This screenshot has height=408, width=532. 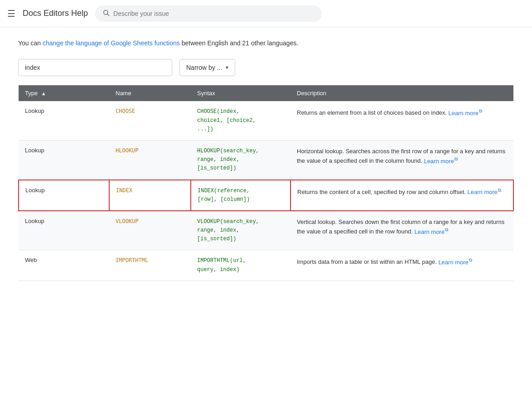 I want to click on app-logo: Docs Editors Help, so click(x=55, y=14).